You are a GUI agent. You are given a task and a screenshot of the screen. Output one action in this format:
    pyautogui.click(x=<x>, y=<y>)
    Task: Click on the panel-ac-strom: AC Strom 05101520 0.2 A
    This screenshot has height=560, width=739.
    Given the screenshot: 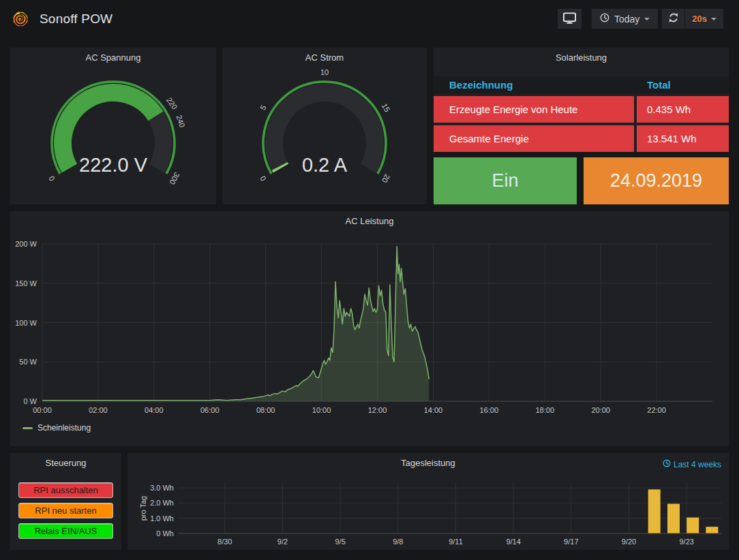 What is the action you would take?
    pyautogui.click(x=325, y=126)
    